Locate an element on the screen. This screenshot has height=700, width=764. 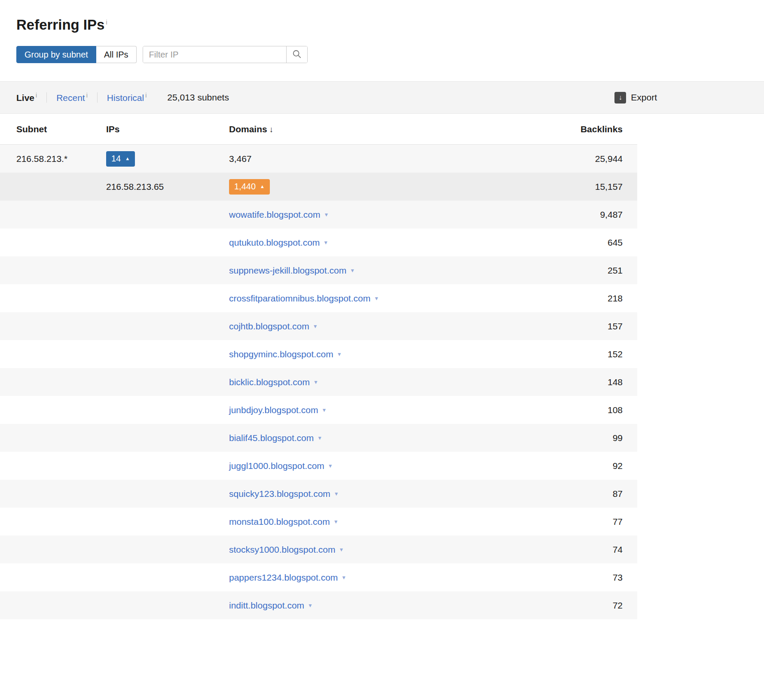
domain-link: bicklic.blogspot.com▼ is located at coordinates (274, 382).